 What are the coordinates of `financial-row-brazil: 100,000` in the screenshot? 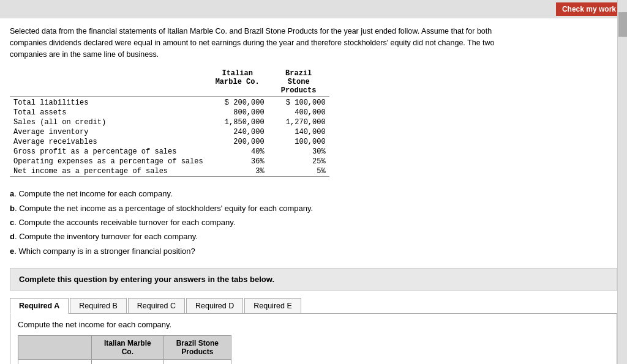 It's located at (299, 142).